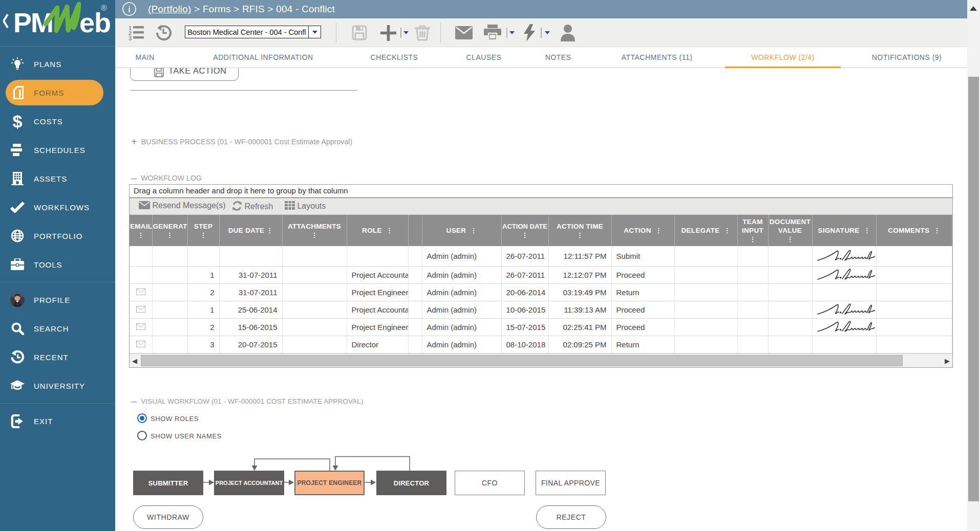 Image resolution: width=980 pixels, height=531 pixels. What do you see at coordinates (130, 38) in the screenshot?
I see `svg-text: 3` at bounding box center [130, 38].